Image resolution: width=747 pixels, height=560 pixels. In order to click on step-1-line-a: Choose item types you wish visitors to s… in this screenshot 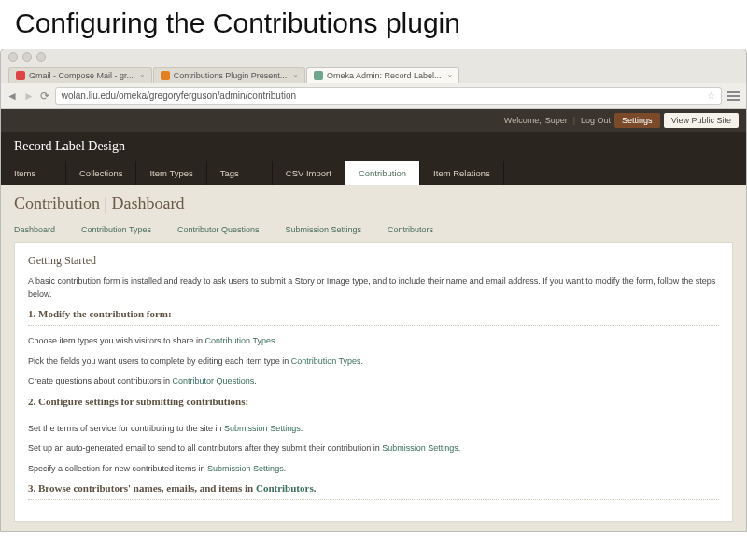, I will do `click(374, 342)`.